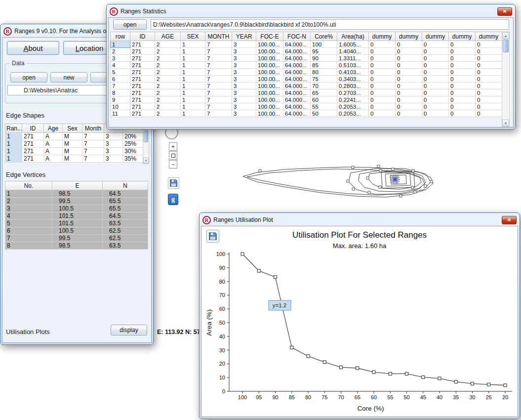  I want to click on table-cell: 0.4103..., so click(353, 72).